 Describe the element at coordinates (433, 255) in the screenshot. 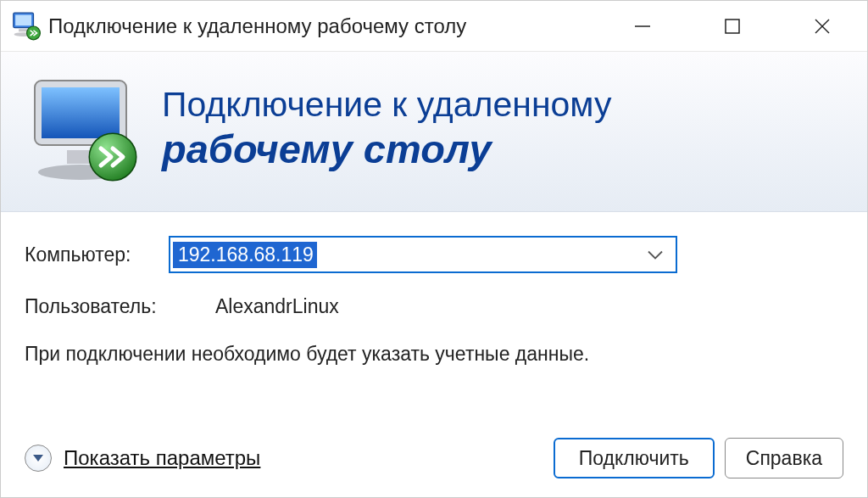

I see `computer-row: Компьютер: 192.168.68.119` at that location.